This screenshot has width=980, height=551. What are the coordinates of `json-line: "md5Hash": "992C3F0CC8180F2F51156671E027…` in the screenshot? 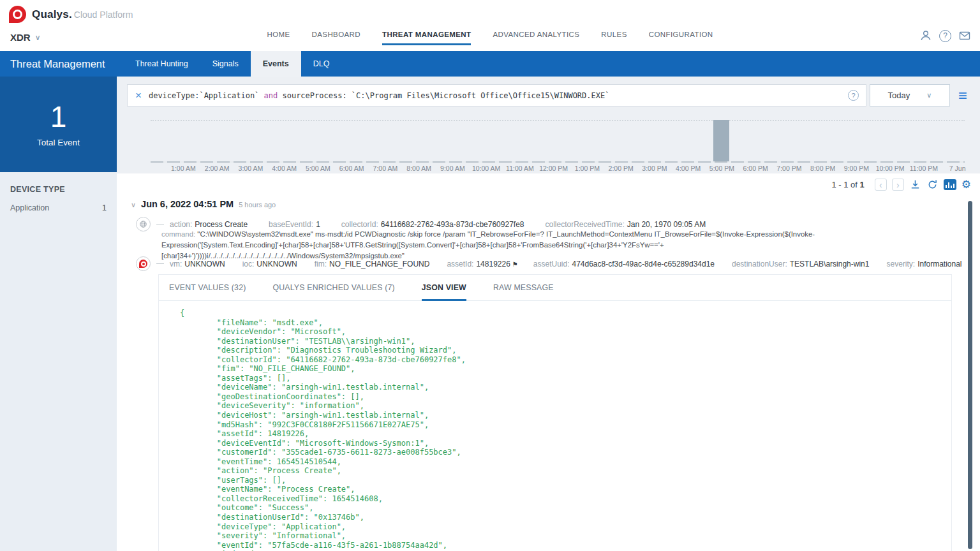 It's located at (565, 425).